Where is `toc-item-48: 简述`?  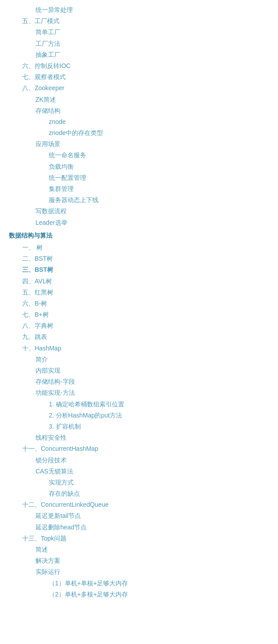 toc-item-48: 简述 is located at coordinates (139, 550).